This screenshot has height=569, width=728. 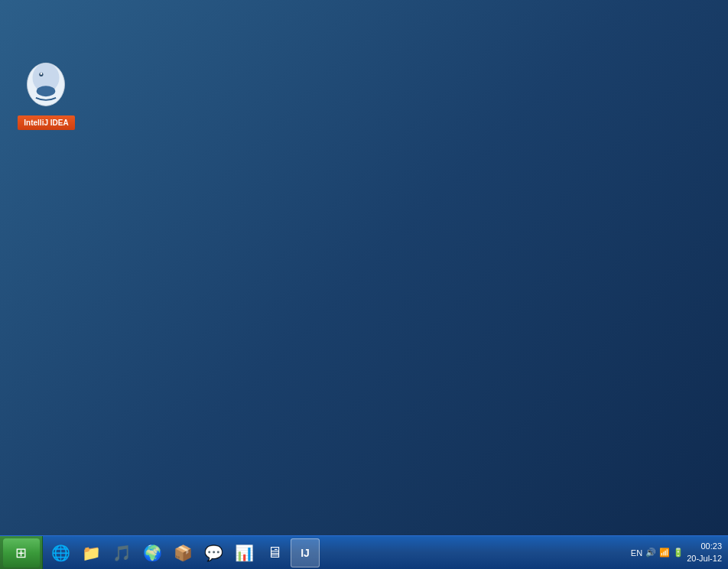 What do you see at coordinates (46, 81) in the screenshot?
I see `whale-logo` at bounding box center [46, 81].